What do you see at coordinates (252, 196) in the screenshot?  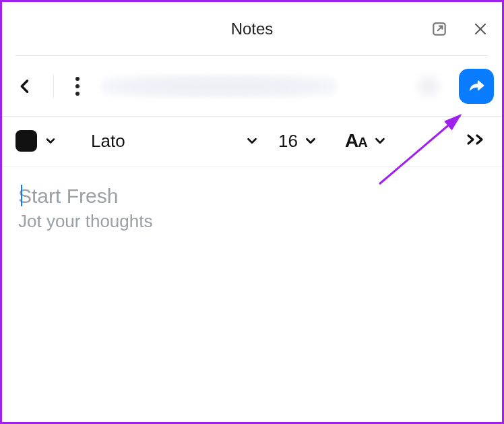 I see `title-placeholder: Start Fresh` at bounding box center [252, 196].